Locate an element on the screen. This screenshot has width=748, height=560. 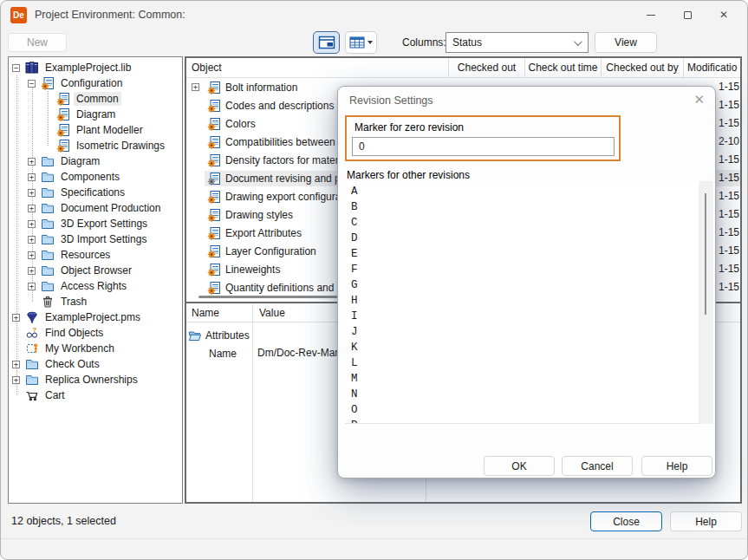
column-header-object: Object is located at coordinates (317, 68).